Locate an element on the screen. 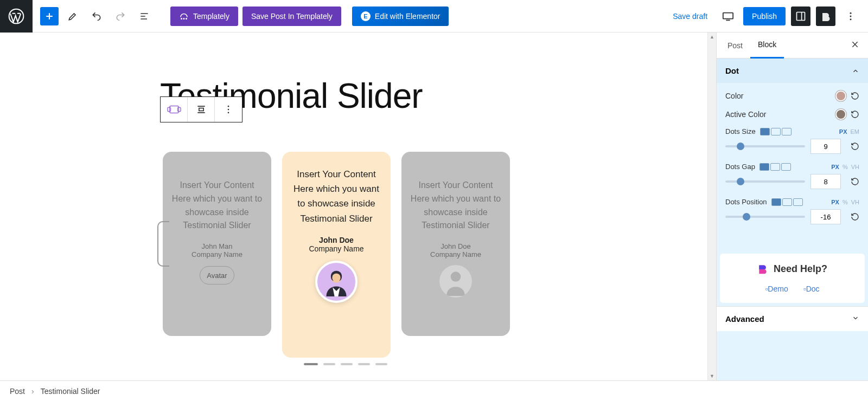 This screenshot has width=868, height=401. chevron-up-icon is located at coordinates (856, 71).